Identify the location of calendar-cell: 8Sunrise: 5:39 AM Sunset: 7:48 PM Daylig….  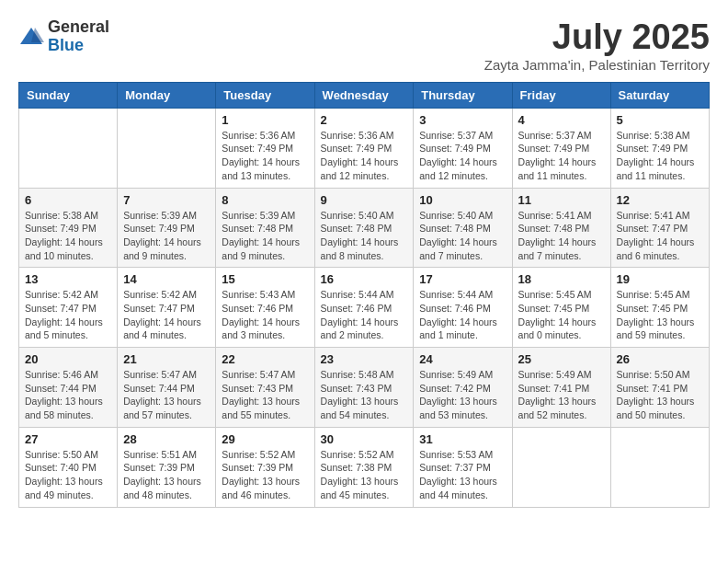
(265, 228).